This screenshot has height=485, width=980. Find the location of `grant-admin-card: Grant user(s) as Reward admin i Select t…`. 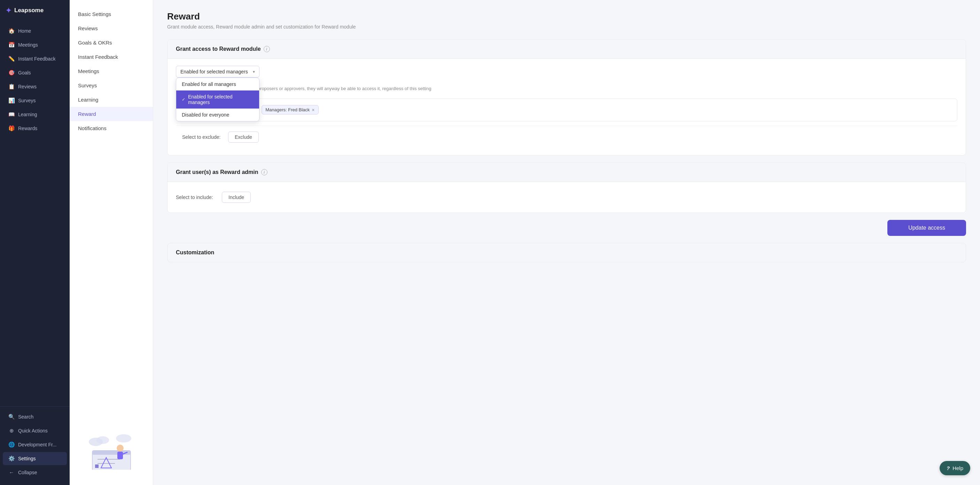

grant-admin-card: Grant user(s) as Reward admin i Select t… is located at coordinates (566, 188).